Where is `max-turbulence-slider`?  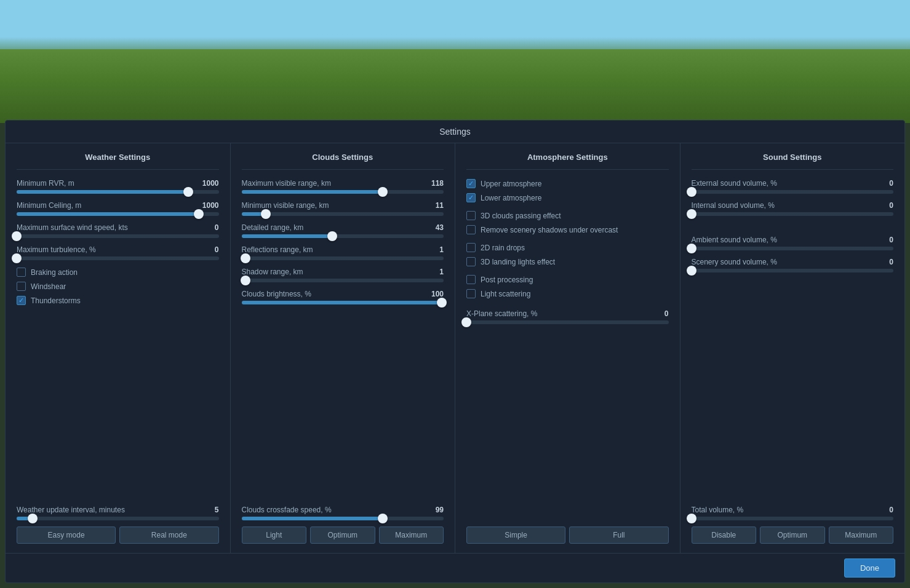
max-turbulence-slider is located at coordinates (118, 258).